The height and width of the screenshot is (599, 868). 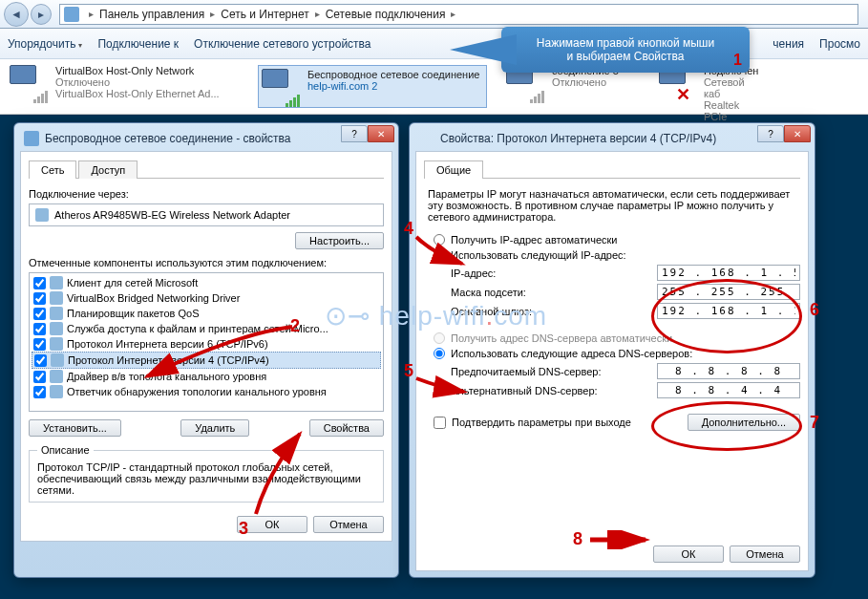 I want to click on annotation-num-7: 7, so click(x=815, y=422).